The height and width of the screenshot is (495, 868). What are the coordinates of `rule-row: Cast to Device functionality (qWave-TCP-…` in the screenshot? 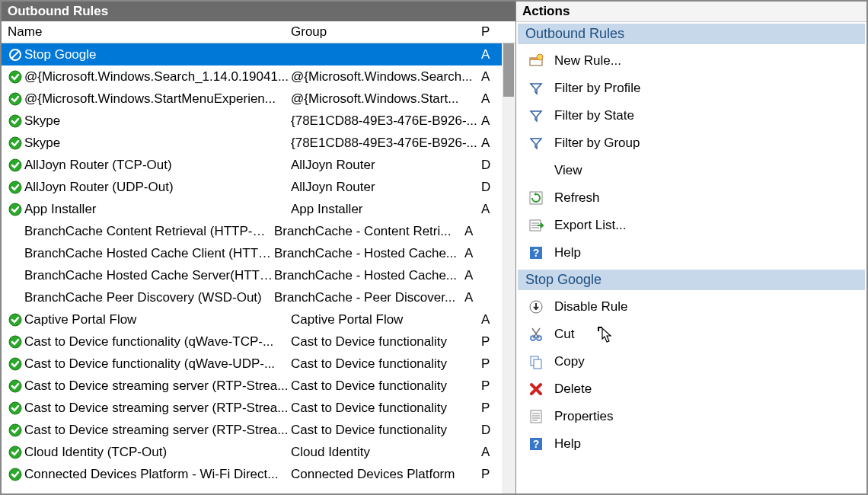 It's located at (259, 341).